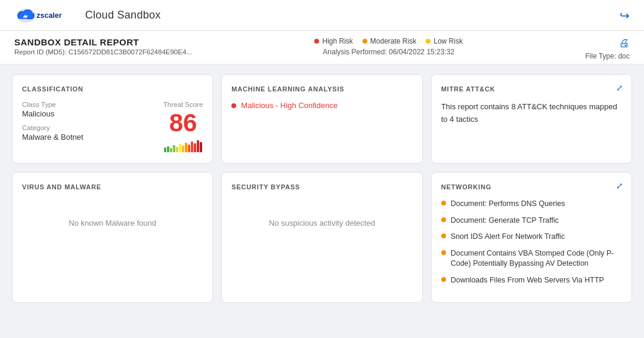 This screenshot has width=644, height=338. What do you see at coordinates (183, 146) in the screenshot?
I see `threat-bar` at bounding box center [183, 146].